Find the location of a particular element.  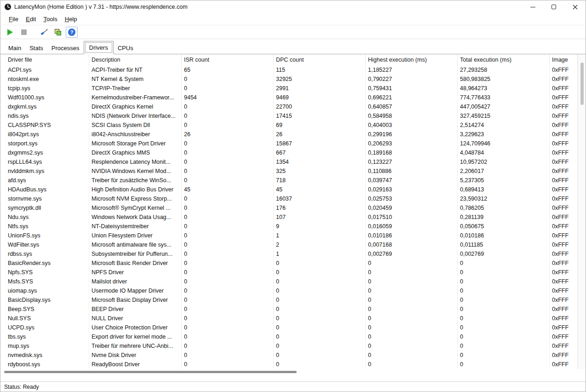

table-row: rdyboost.sysReadyBoost Driver00000xFFF is located at coordinates (289, 364).